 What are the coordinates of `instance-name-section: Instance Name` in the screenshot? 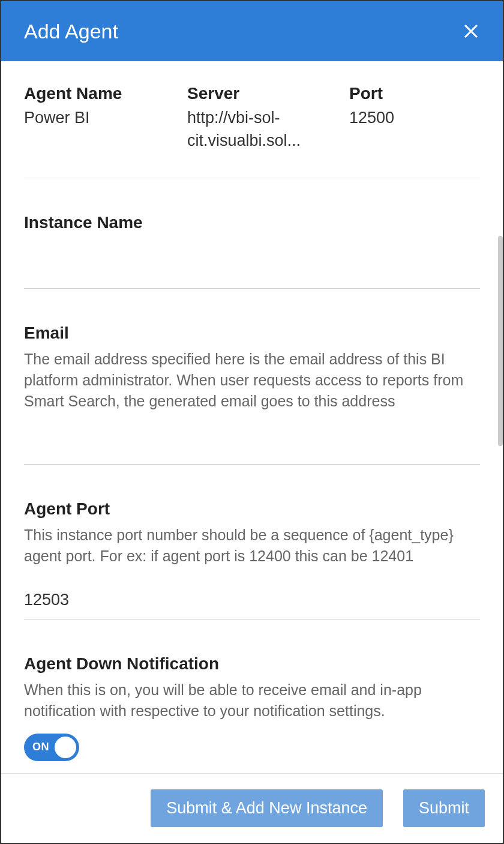 It's located at (252, 234).